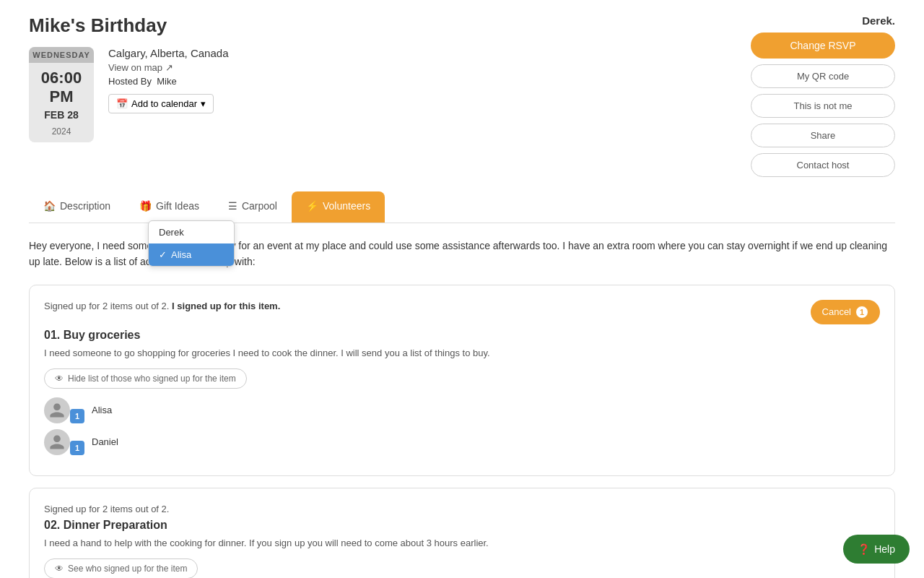 The width and height of the screenshot is (924, 578). What do you see at coordinates (462, 312) in the screenshot?
I see `card-1-header: Signed up for 2 items out of 2. I signed…` at bounding box center [462, 312].